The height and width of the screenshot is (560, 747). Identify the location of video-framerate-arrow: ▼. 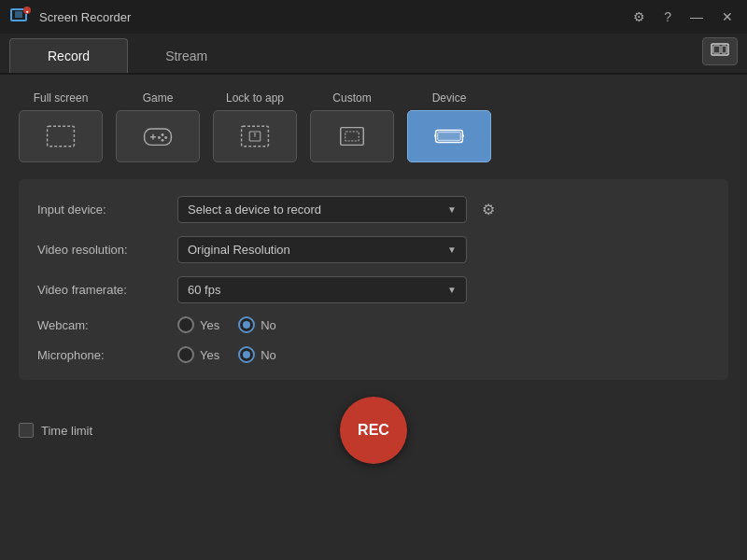
(452, 289).